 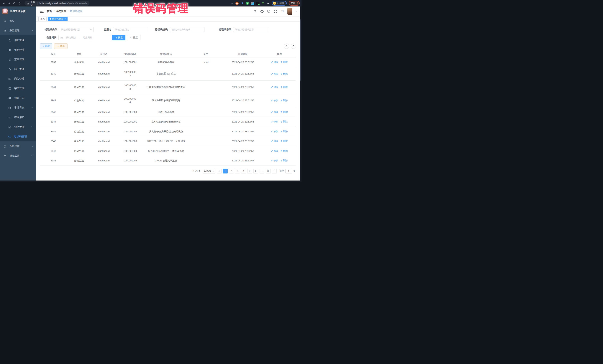 I want to click on extension-icon-tabs-on: on, so click(x=258, y=3).